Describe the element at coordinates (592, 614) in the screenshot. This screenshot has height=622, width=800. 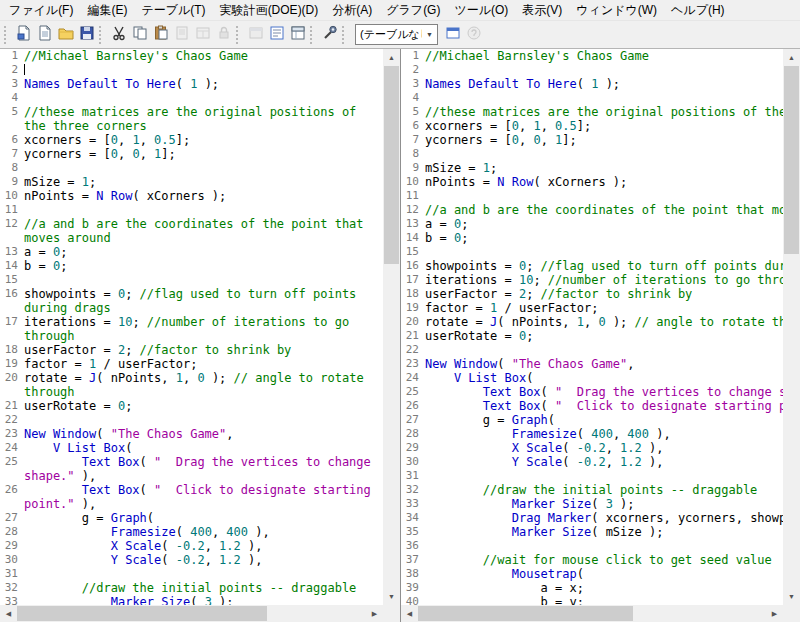
I see `right-horizontal-scrollbar: ◀ ▶` at that location.